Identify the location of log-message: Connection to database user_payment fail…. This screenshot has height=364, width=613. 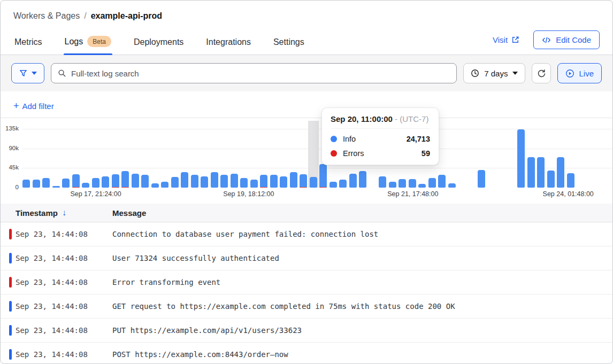
(363, 234).